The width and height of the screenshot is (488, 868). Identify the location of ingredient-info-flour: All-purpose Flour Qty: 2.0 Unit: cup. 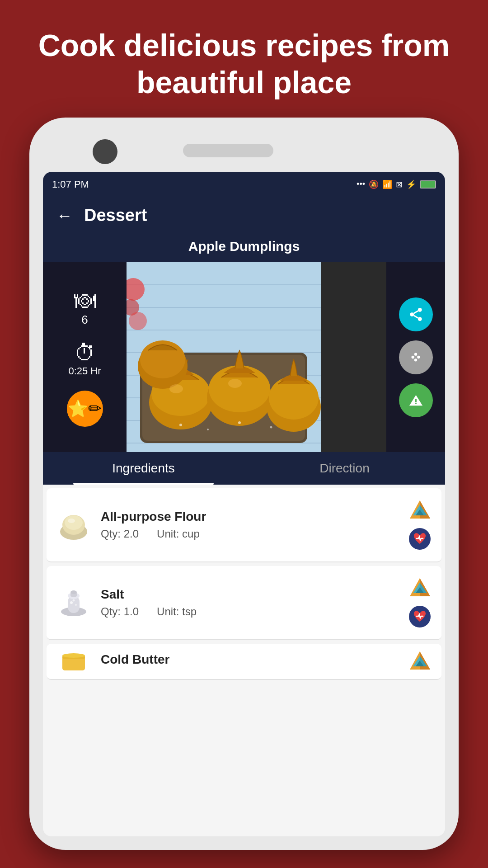
(249, 525).